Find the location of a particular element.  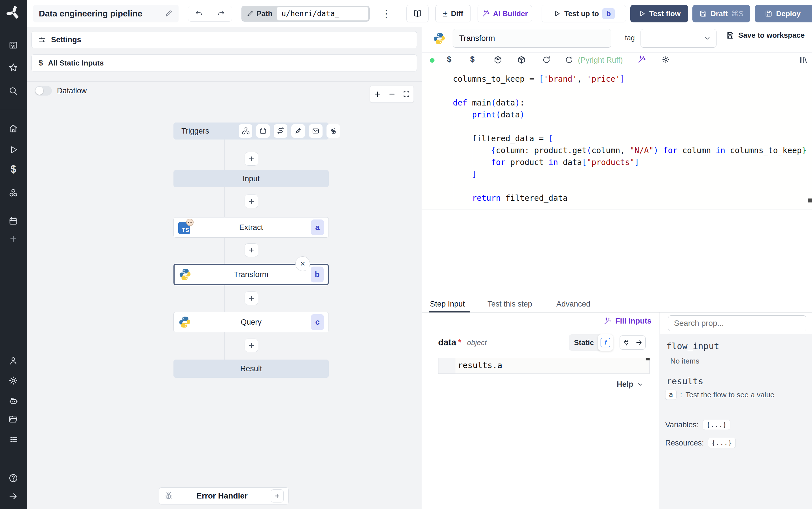

folders-icon is located at coordinates (13, 419).